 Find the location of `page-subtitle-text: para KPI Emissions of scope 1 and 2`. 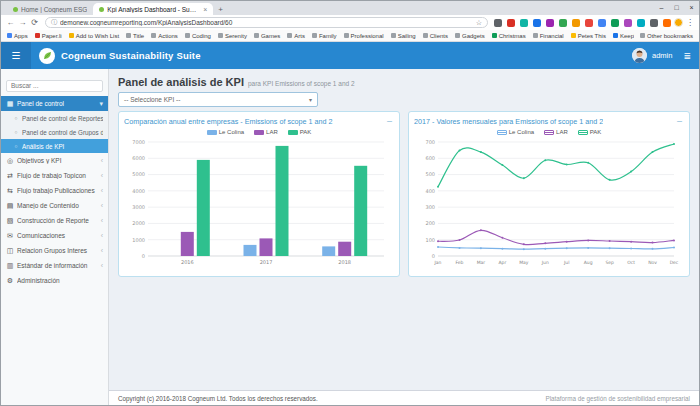

page-subtitle-text: para KPI Emissions of scope 1 and 2 is located at coordinates (302, 84).